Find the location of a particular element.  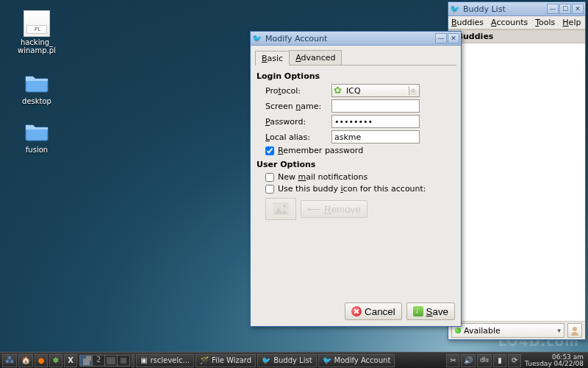

mailnotif-checkbox is located at coordinates (270, 177).